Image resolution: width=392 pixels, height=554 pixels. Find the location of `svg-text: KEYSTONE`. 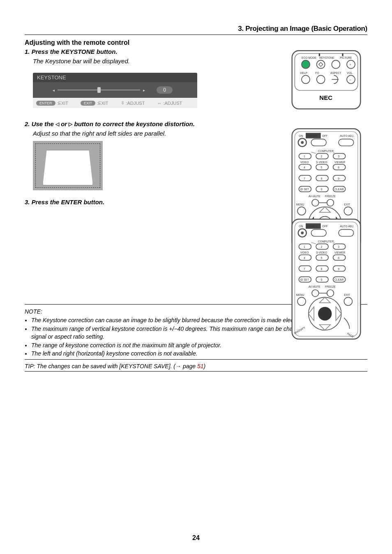

svg-text: KEYSTONE is located at coordinates (327, 58).